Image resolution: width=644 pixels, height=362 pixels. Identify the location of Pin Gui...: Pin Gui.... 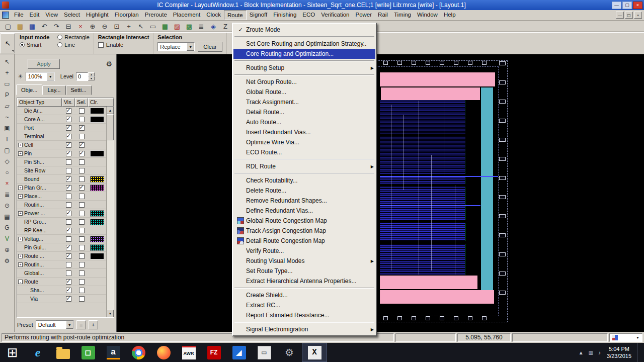
(61, 247).